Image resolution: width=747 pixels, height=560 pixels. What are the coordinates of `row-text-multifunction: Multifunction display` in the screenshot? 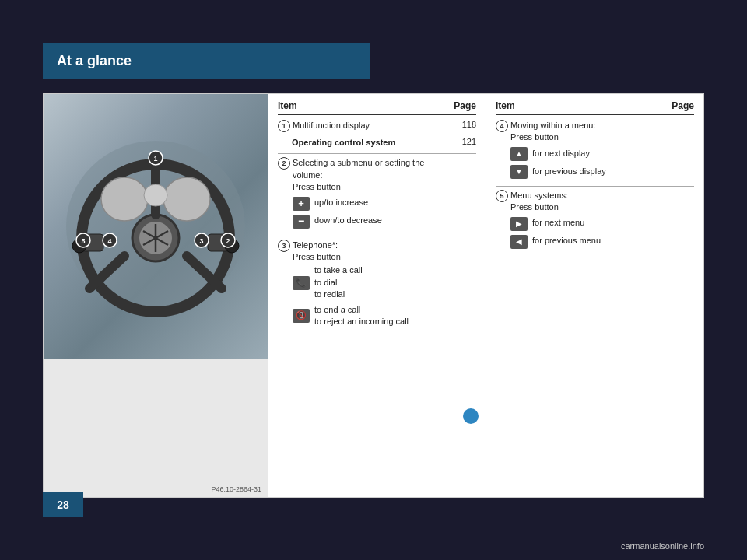 It's located at (374, 126).